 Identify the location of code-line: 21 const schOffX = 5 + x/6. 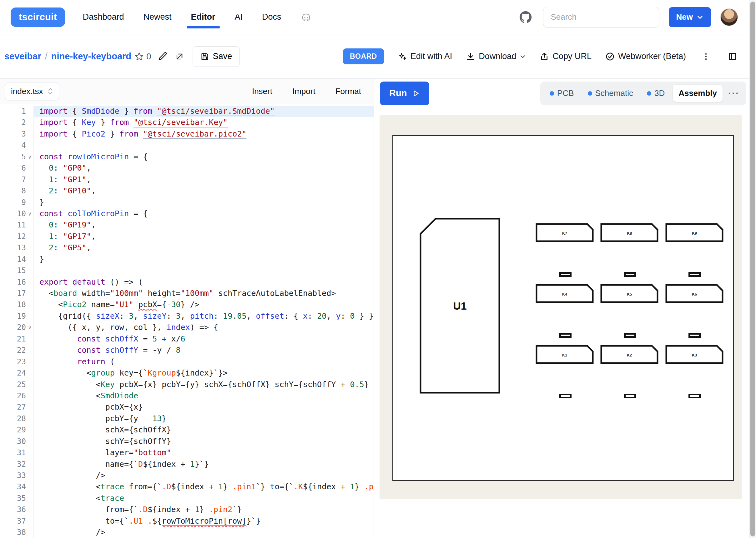
(187, 339).